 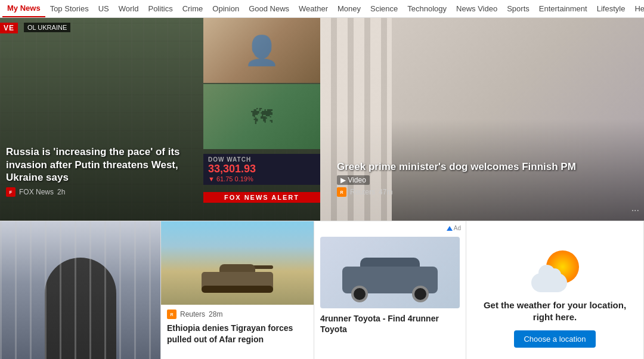 I want to click on ethiopia-content: R Reuters 28m Ethiopia denies Tigrayan f…, so click(x=237, y=332).